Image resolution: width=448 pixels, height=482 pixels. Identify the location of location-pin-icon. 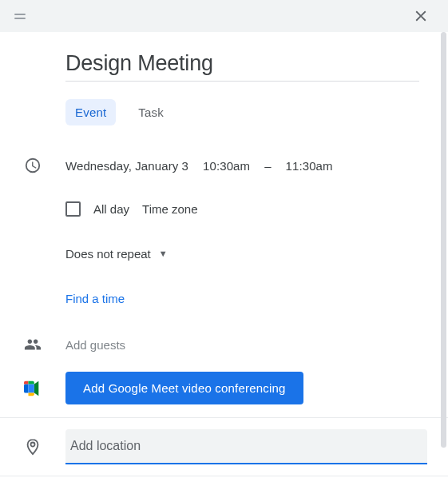
(33, 447).